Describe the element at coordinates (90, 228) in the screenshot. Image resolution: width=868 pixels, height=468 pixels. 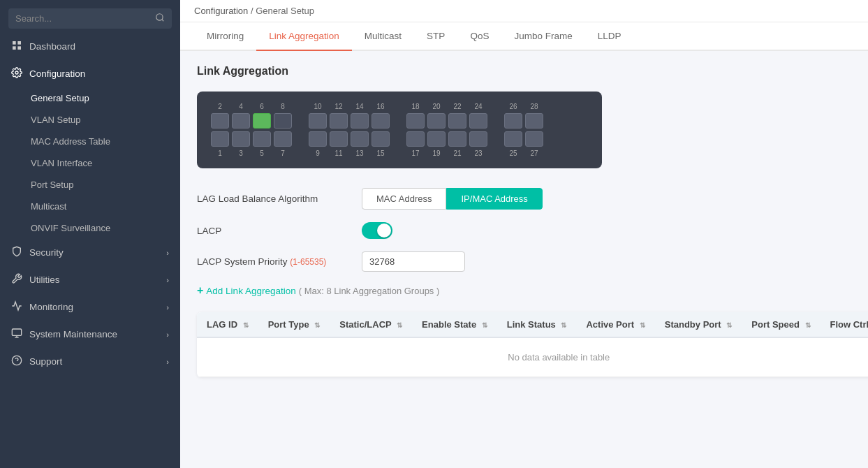
I see `sidebar-sub-item-onvif-surveillance: ONVIF Surveillance` at that location.